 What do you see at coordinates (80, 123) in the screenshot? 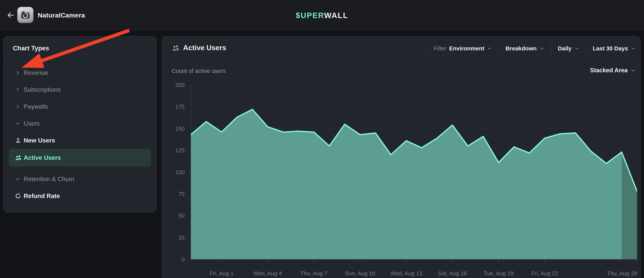
I see `sidebar-item-users: Users` at bounding box center [80, 123].